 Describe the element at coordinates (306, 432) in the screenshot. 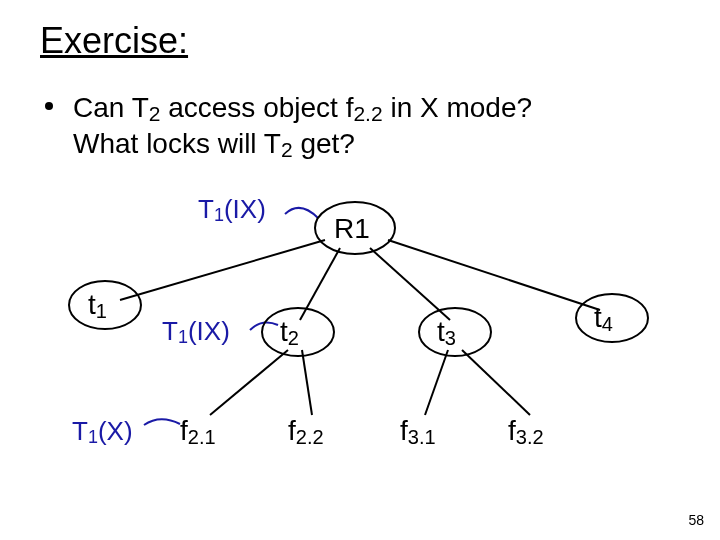

I see `node-f22-label: f2.2` at that location.